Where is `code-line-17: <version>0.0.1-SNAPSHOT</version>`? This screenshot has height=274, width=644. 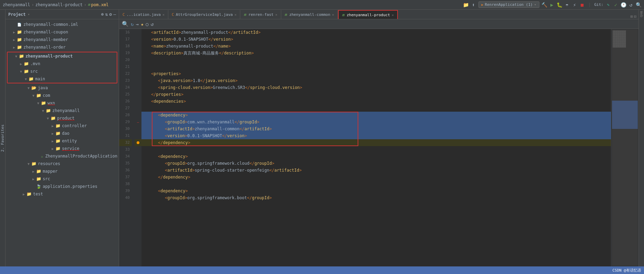 code-line-17: <version>0.0.1-SNAPSHOT</version> is located at coordinates (376, 39).